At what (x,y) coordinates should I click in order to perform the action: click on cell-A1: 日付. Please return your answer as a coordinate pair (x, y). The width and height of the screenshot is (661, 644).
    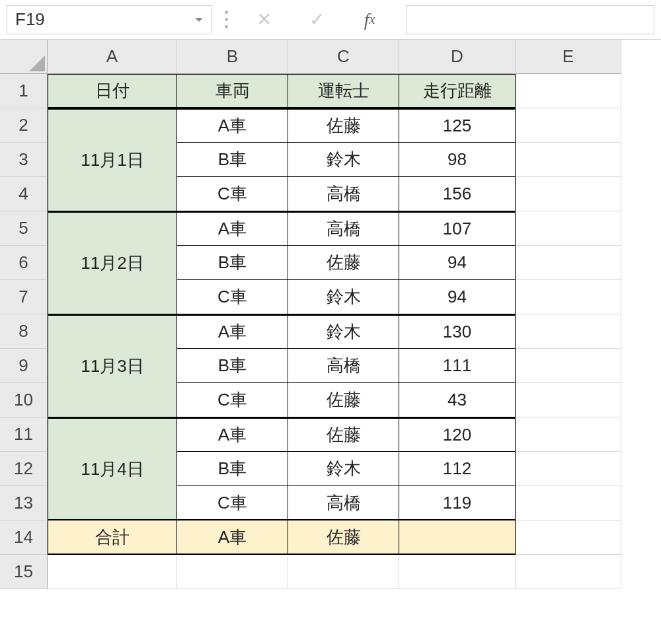
    Looking at the image, I should click on (112, 91).